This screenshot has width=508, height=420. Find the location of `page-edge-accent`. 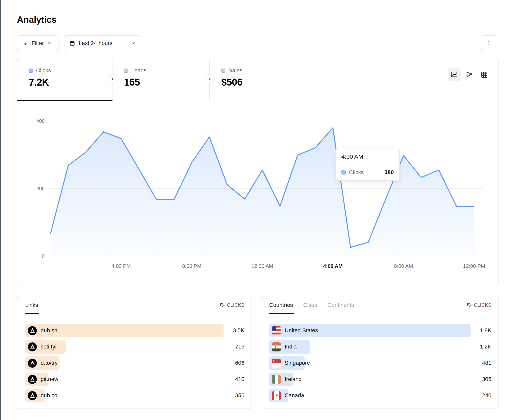

page-edge-accent is located at coordinates (0, 210).